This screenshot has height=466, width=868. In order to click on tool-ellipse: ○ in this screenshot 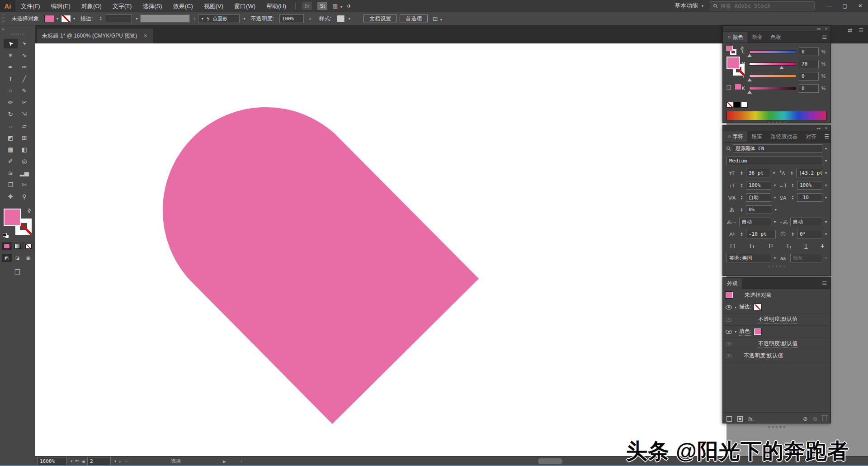, I will do `click(11, 90)`.